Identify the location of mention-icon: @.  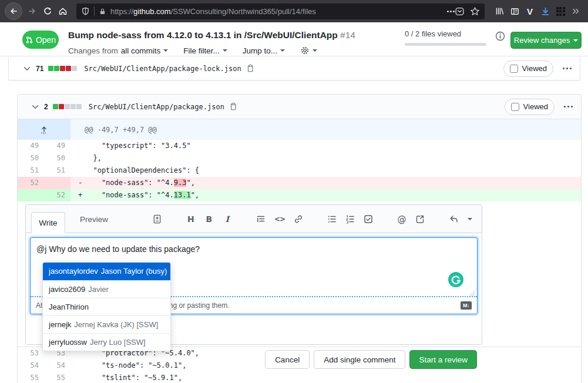
(402, 219).